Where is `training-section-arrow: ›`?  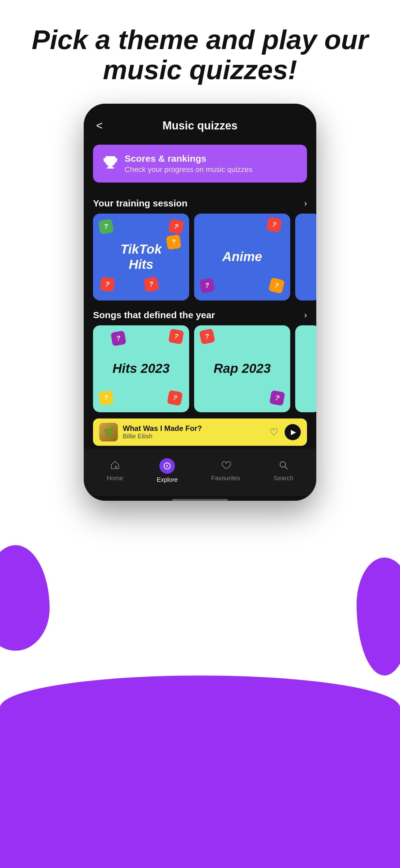
training-section-arrow: › is located at coordinates (306, 204).